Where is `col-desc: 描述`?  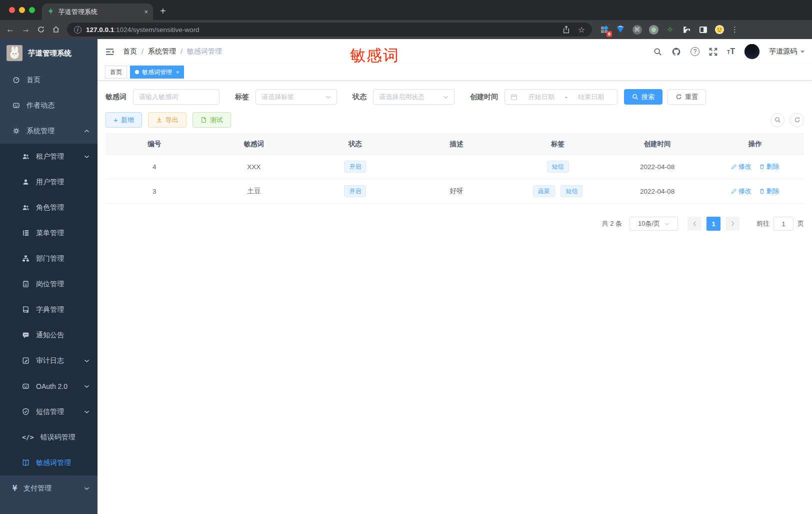
col-desc: 描述 is located at coordinates (457, 144).